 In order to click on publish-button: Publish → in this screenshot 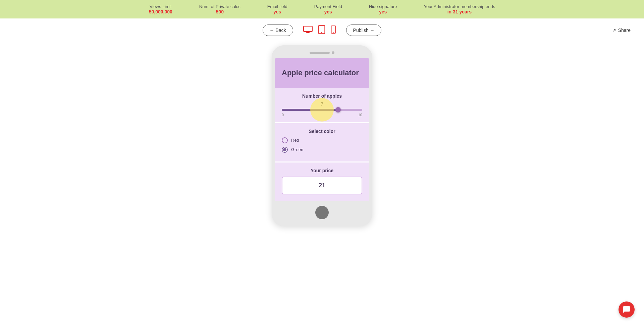, I will do `click(364, 30)`.